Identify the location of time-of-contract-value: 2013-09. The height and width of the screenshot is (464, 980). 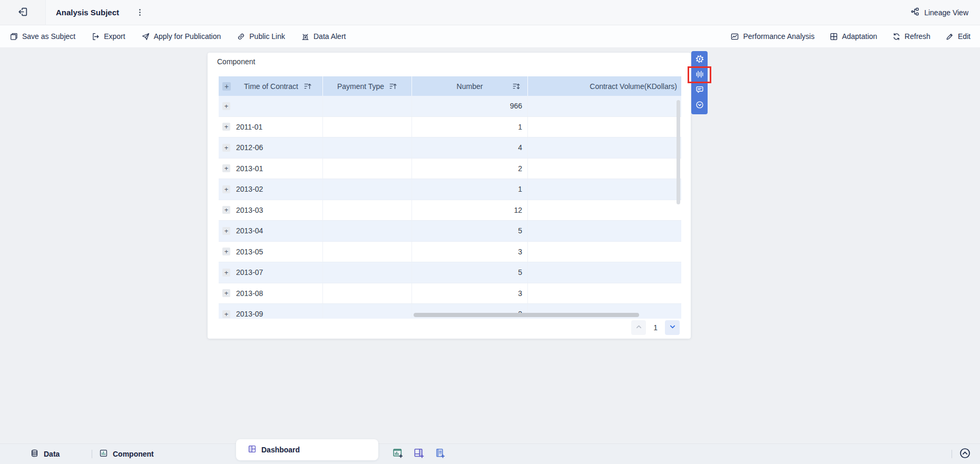
(250, 314).